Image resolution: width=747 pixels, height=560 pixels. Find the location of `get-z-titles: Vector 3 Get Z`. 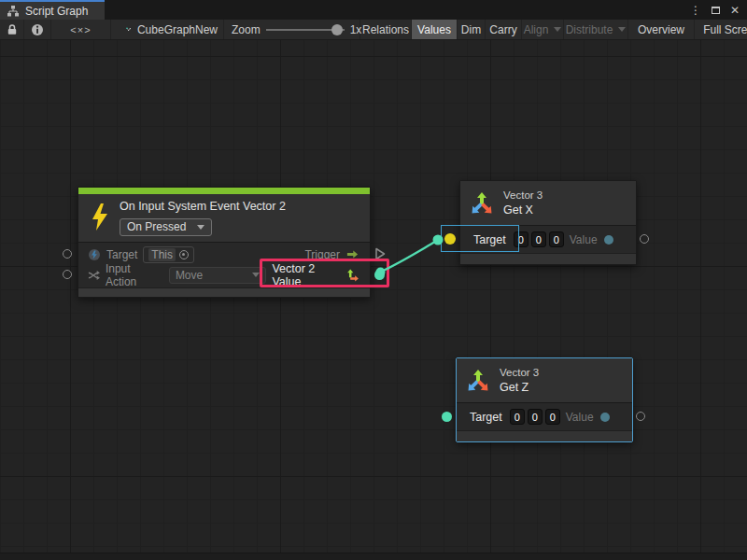

get-z-titles: Vector 3 Get Z is located at coordinates (519, 381).